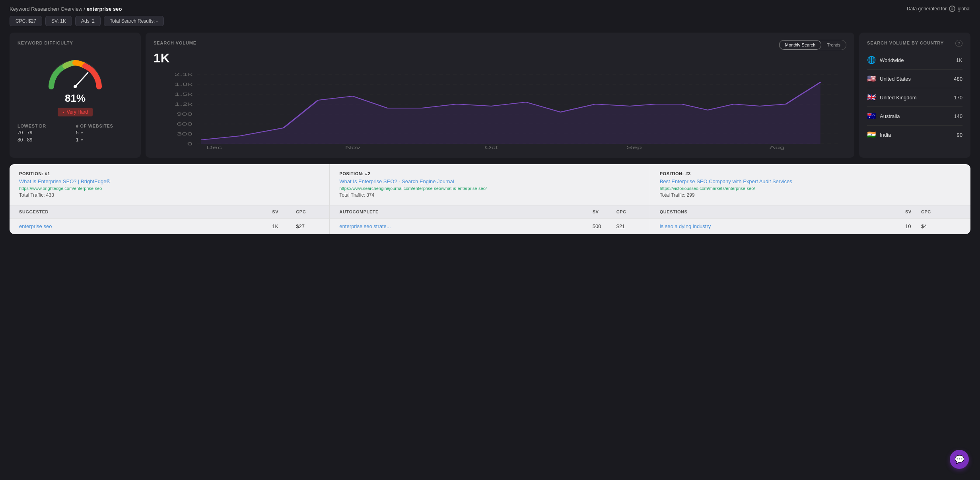 Image resolution: width=980 pixels, height=480 pixels. Describe the element at coordinates (915, 95) in the screenshot. I see `country-panel: SEARCH VOLUME BY COUNTRY ? 🌐 Worldwide 1…` at that location.